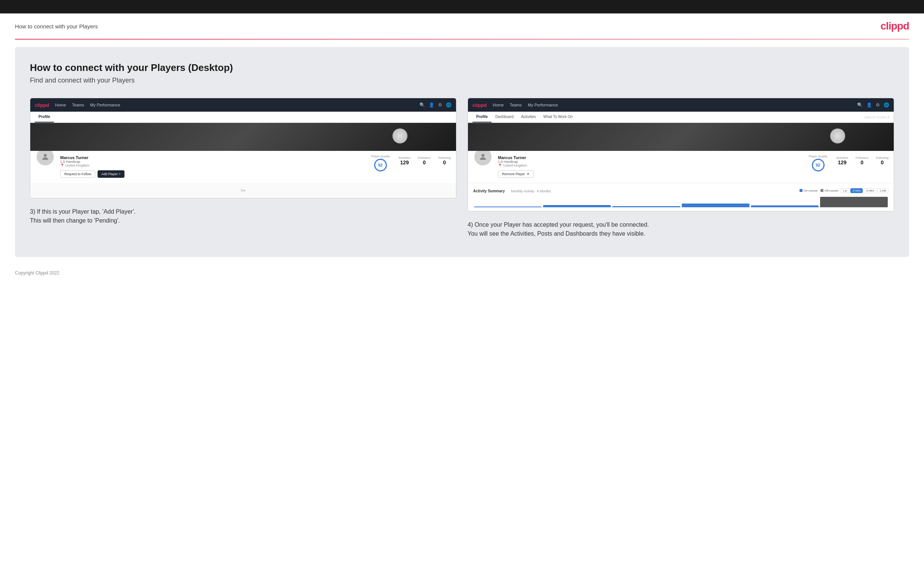 The width and height of the screenshot is (924, 577). Describe the element at coordinates (681, 118) in the screenshot. I see `right-mock-tabs: Profile Dashboard Activities What To Wor…` at that location.